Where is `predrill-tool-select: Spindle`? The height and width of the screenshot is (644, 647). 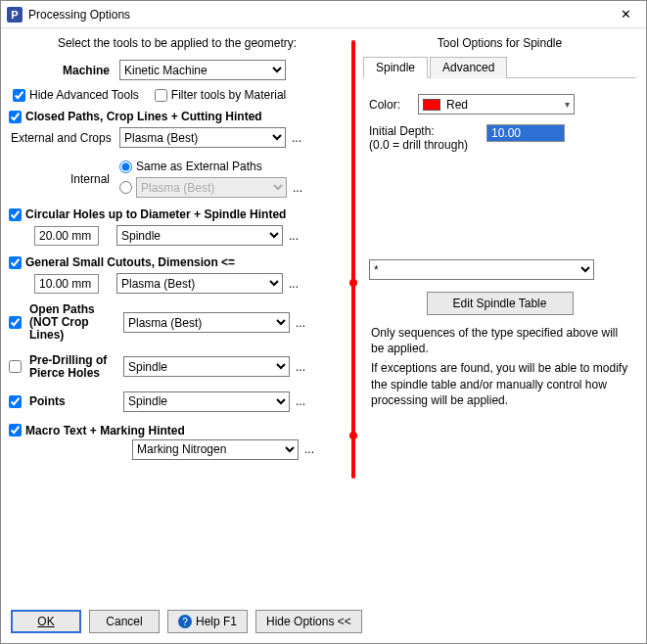
predrill-tool-select: Spindle is located at coordinates (207, 366).